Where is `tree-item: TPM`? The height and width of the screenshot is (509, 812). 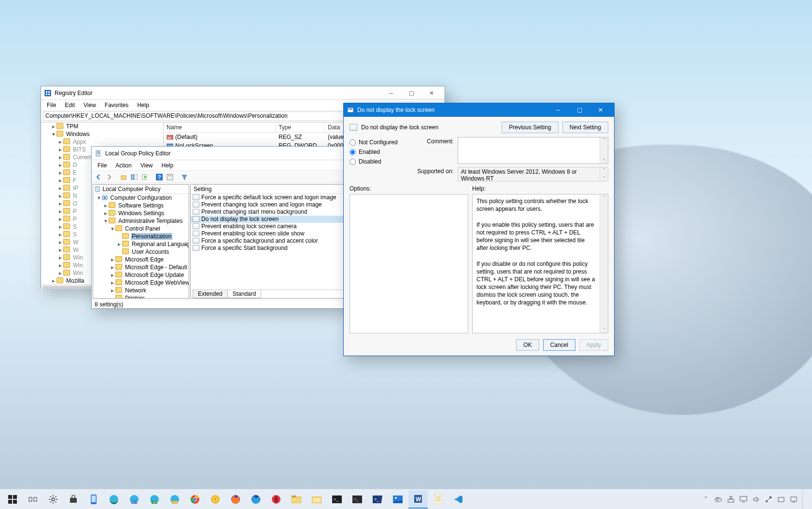 tree-item: TPM is located at coordinates (72, 126).